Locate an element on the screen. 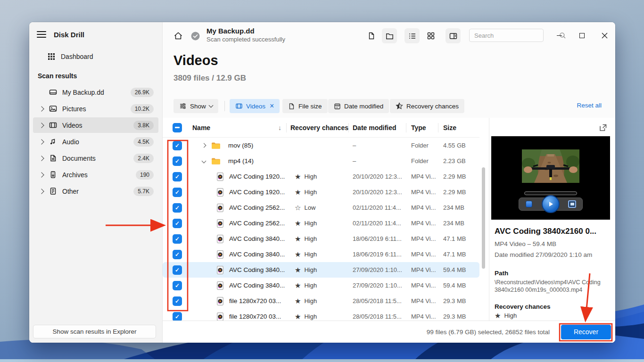  column-header-recovery: Recovery chances is located at coordinates (317, 128).